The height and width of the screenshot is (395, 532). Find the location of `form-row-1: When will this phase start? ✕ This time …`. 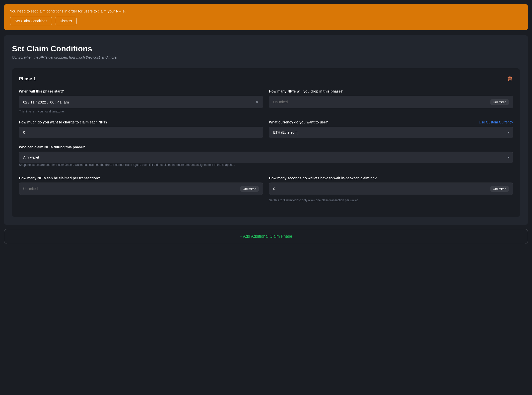

form-row-1: When will this phase start? ✕ This time … is located at coordinates (266, 101).